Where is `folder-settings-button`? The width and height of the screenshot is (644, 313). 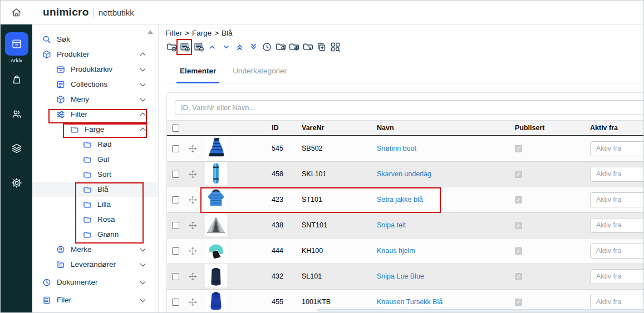 folder-settings-button is located at coordinates (294, 47).